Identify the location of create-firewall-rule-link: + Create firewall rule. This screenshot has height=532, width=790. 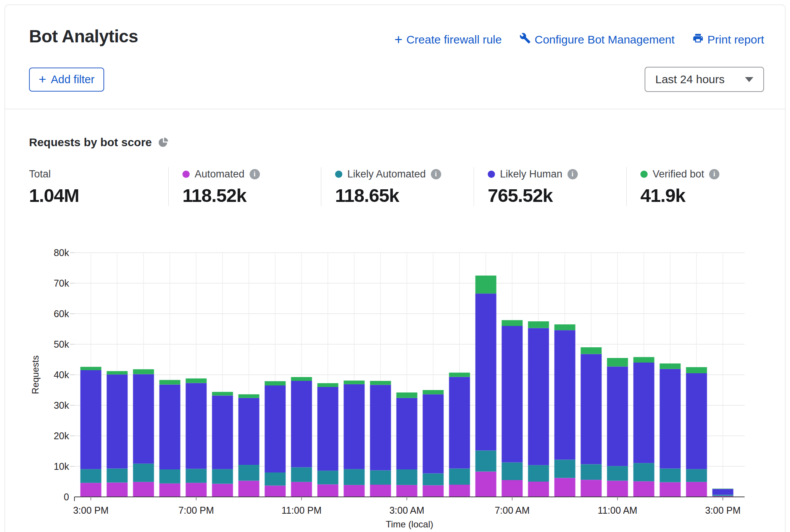
(448, 40).